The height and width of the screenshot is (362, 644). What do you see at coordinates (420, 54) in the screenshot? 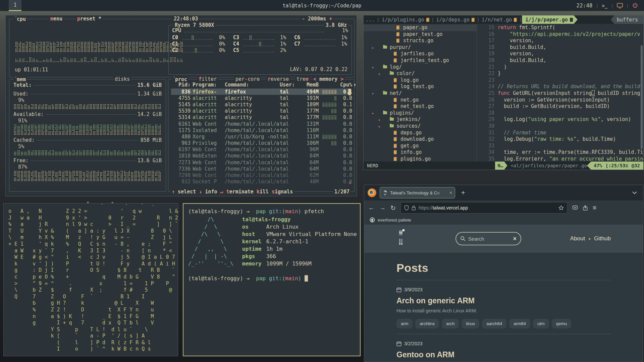
I see `tree-item-jarfiles-go: jarfiles.go` at bounding box center [420, 54].